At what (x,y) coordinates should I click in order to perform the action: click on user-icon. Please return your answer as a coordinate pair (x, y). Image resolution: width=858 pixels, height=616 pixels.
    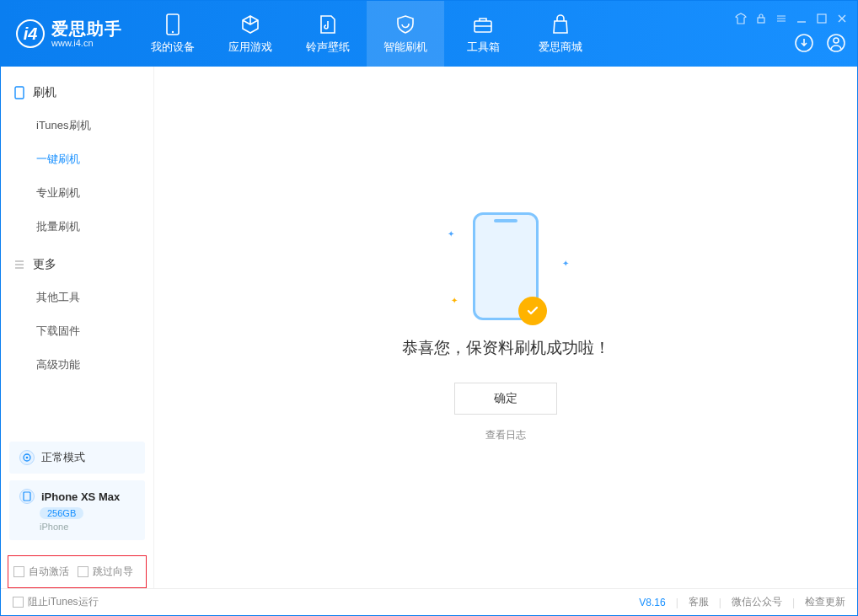
    Looking at the image, I should click on (836, 43).